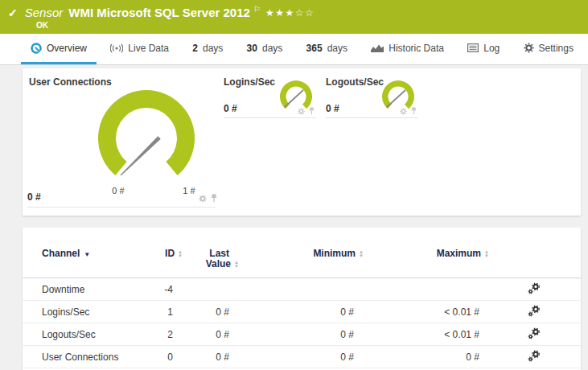  What do you see at coordinates (44, 13) in the screenshot?
I see `sensor-type-label: Sensor` at bounding box center [44, 13].